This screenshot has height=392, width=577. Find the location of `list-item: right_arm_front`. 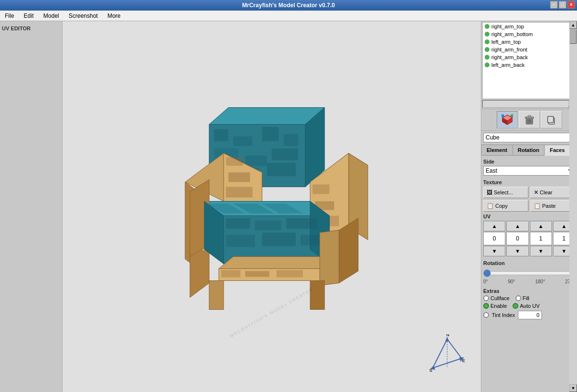

list-item: right_arm_front is located at coordinates (529, 50).